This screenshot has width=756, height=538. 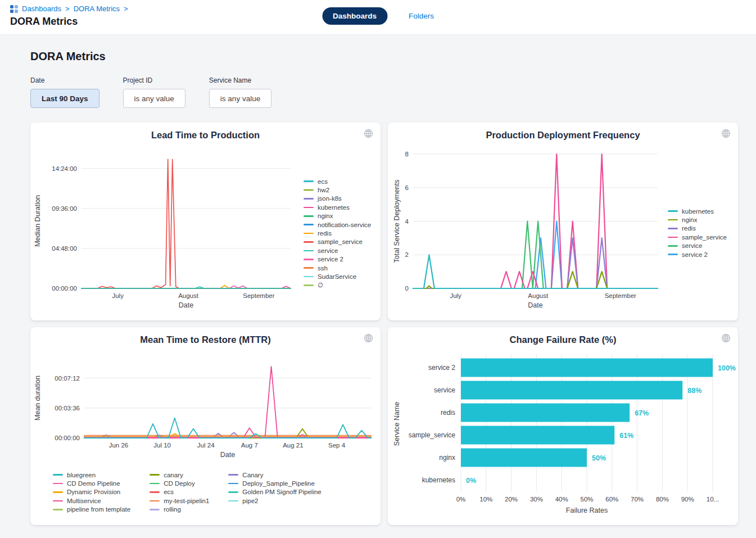 What do you see at coordinates (393, 56) in the screenshot?
I see `page-title: DORA Metrics` at bounding box center [393, 56].